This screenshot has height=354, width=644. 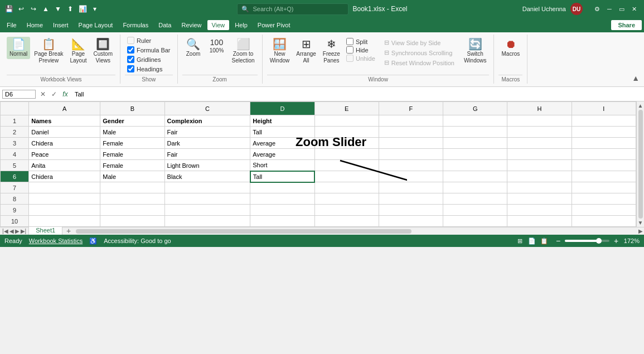 I want to click on zoom-out-button: −, so click(x=558, y=241).